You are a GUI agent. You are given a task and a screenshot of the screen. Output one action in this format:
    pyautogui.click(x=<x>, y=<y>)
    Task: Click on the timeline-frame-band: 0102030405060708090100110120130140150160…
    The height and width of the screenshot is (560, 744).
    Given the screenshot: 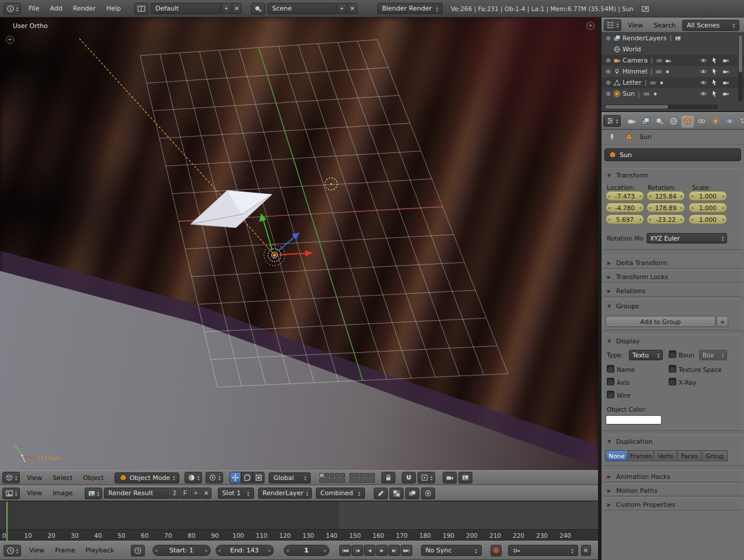 What is the action you would take?
    pyautogui.click(x=299, y=535)
    